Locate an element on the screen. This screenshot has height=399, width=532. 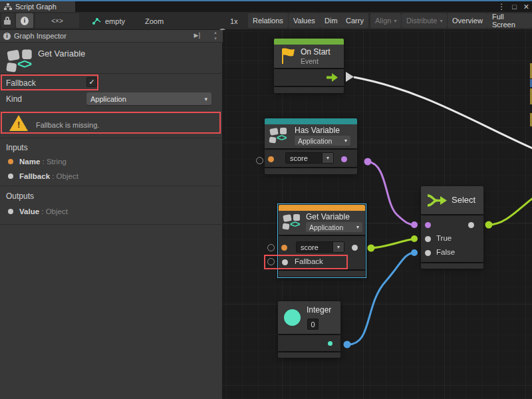
info-icon: i is located at coordinates (25, 21).